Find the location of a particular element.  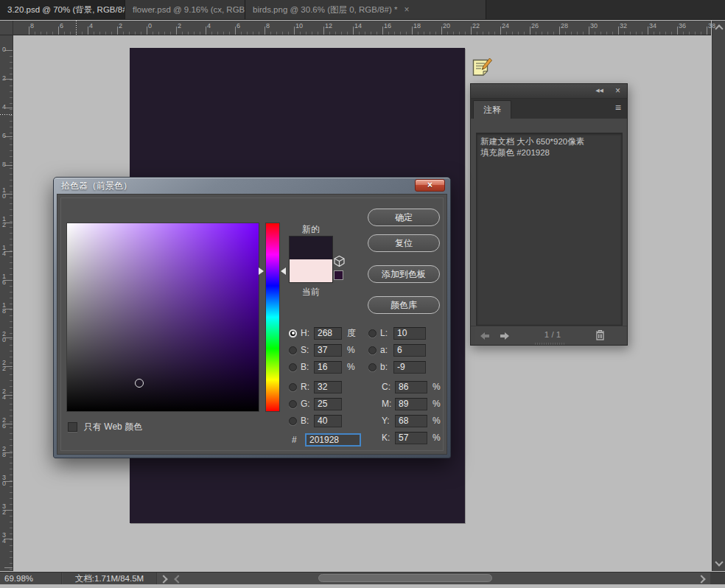

r-input is located at coordinates (328, 388).